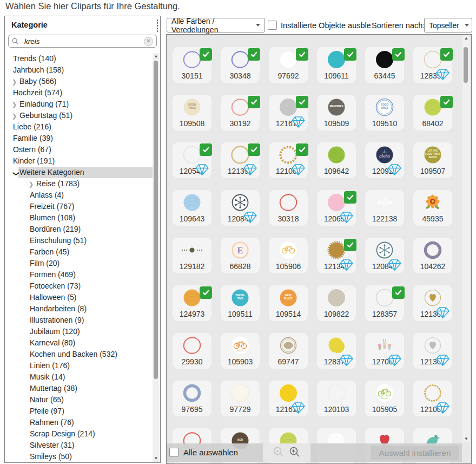  What do you see at coordinates (288, 351) in the screenshot?
I see `clipart-tile-69747: 69747` at bounding box center [288, 351].